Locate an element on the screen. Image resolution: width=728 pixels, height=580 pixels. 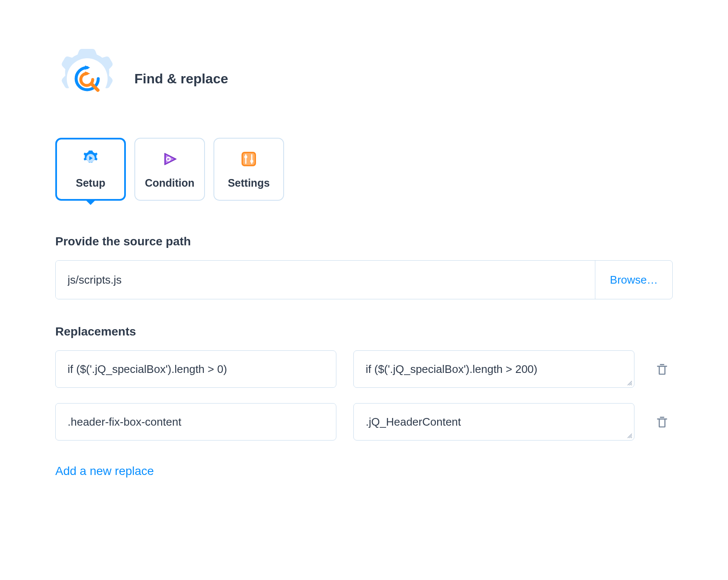
tab-label: Condition is located at coordinates (170, 183).